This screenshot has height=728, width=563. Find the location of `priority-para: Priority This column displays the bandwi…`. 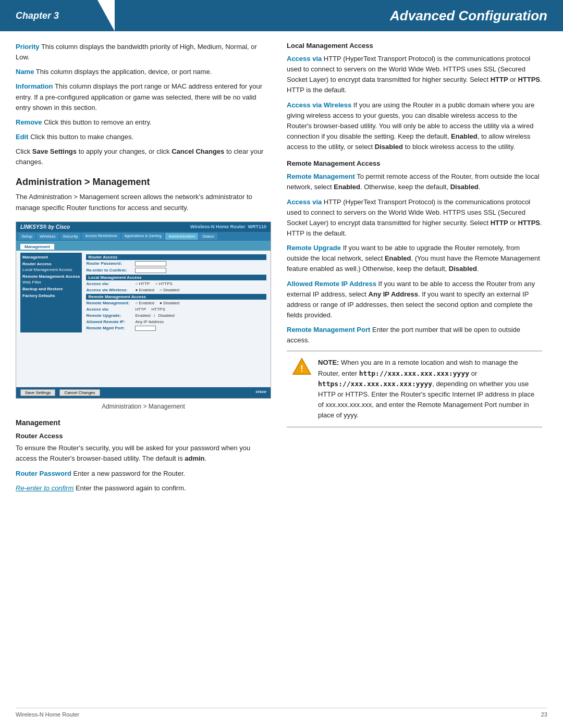

priority-para: Priority This column displays the bandwi… is located at coordinates (143, 52).